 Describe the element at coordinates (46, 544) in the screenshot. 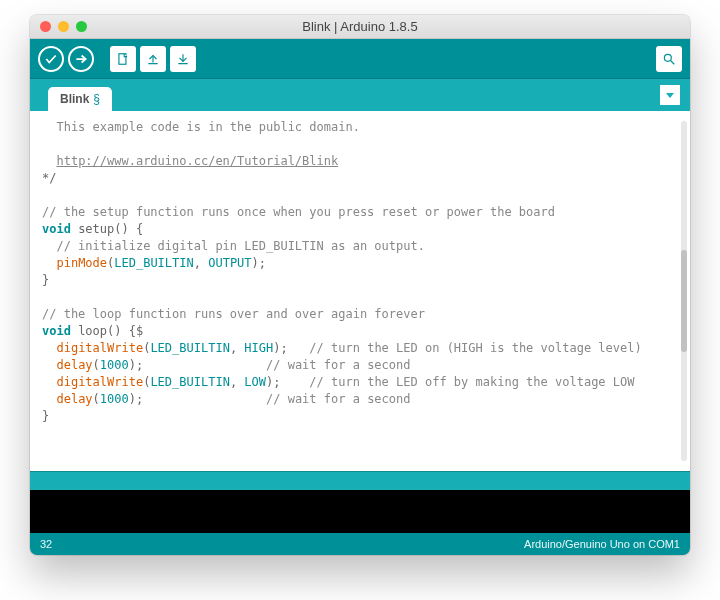

I see `line-number: 32` at that location.